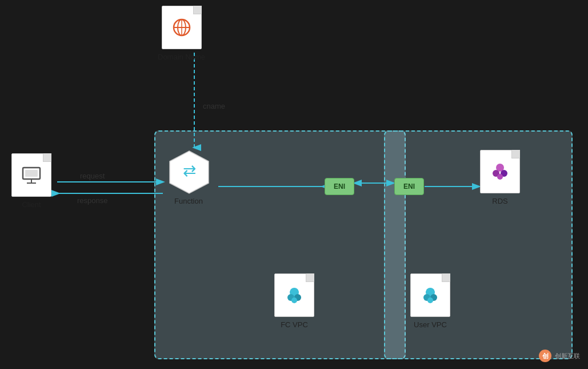  I want to click on globe-icon, so click(182, 27).